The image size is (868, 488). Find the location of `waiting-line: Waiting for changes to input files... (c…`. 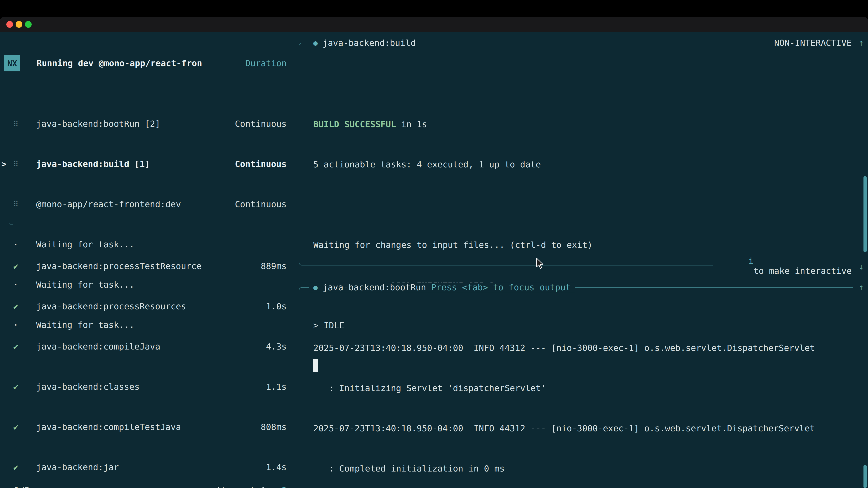

waiting-line: Waiting for changes to input files... (c… is located at coordinates (453, 245).